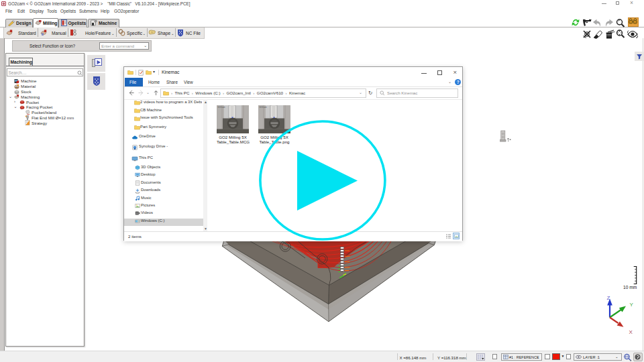 This screenshot has width=644, height=362. What do you see at coordinates (631, 333) in the screenshot?
I see `svg-text: X` at bounding box center [631, 333].